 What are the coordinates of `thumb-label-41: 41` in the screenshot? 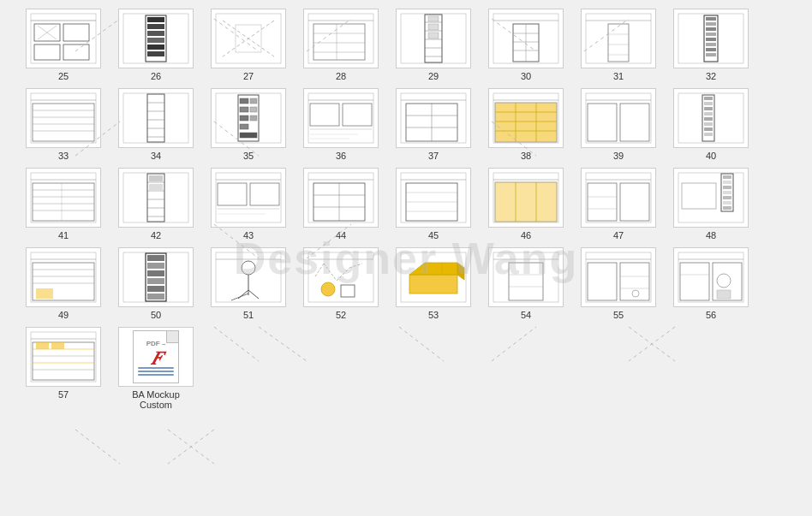 It's located at (63, 235).